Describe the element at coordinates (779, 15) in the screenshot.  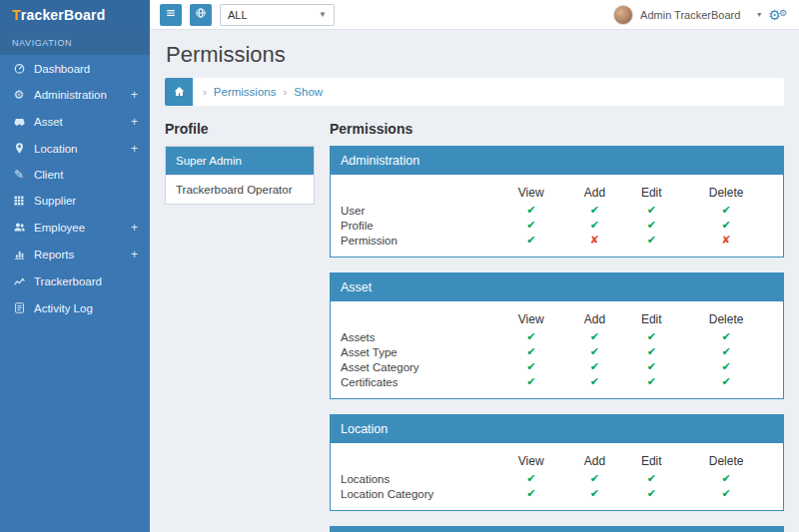
I see `settings-gears-icon: ⚙⚙` at that location.